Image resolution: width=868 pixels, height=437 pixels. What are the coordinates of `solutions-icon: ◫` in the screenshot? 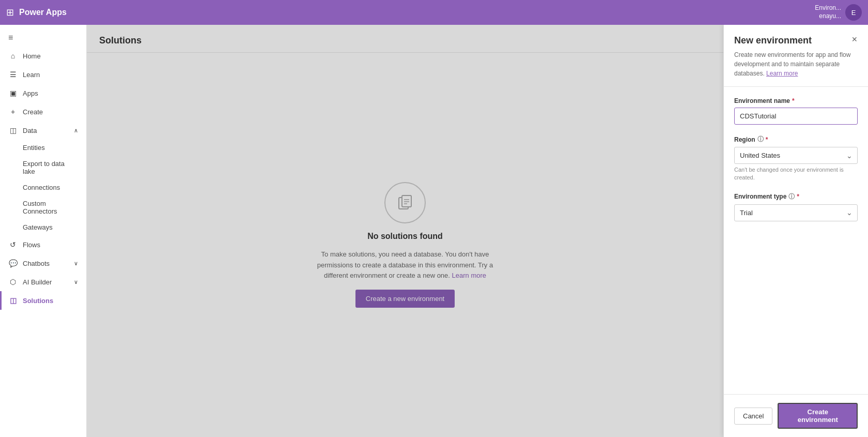 It's located at (13, 300).